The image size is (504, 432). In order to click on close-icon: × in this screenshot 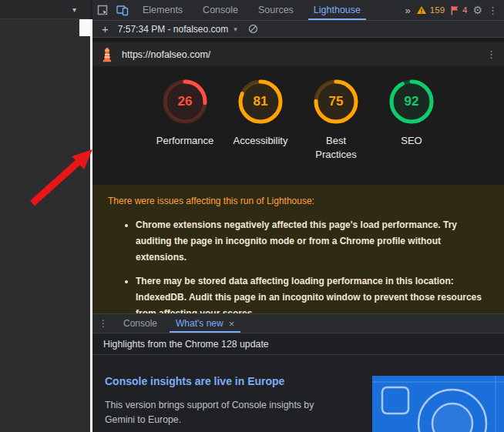, I will do `click(232, 323)`.